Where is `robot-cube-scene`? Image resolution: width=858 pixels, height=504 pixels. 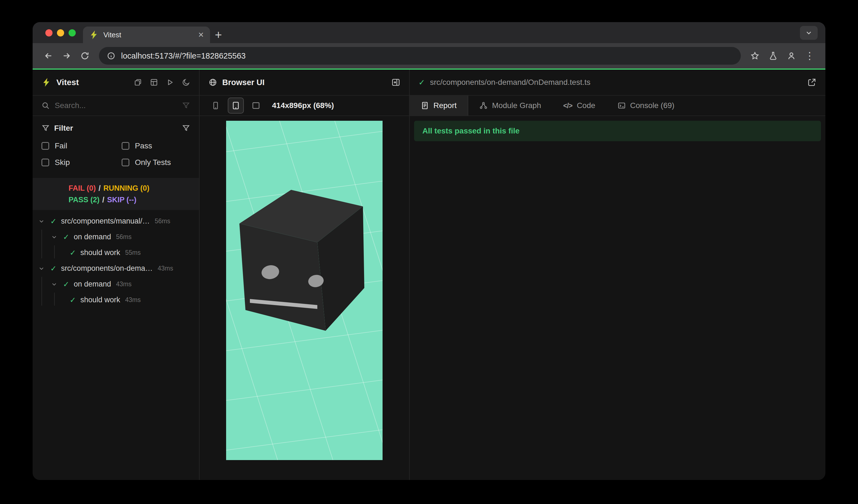
robot-cube-scene is located at coordinates (304, 291).